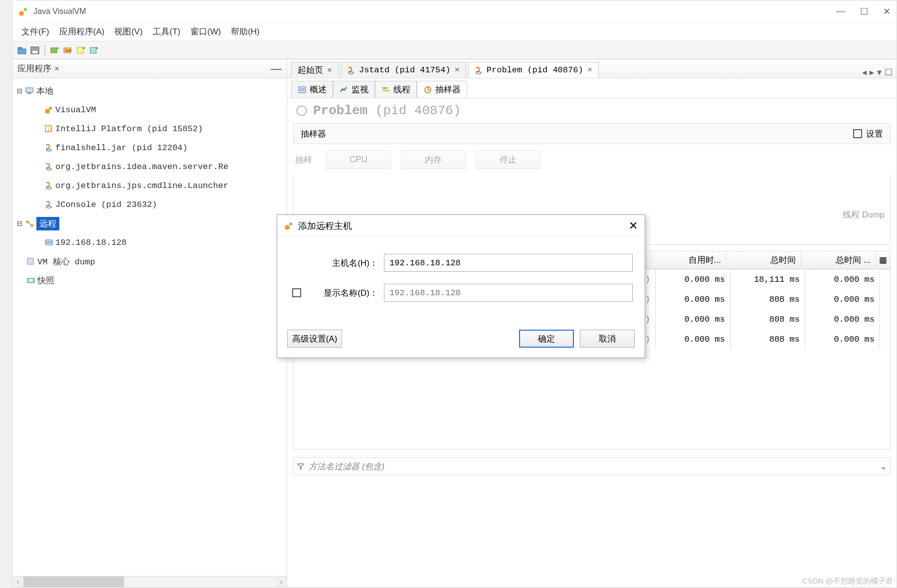 This screenshot has height=588, width=897. What do you see at coordinates (150, 280) in the screenshot?
I see `tree-node-snapshot: 快照` at bounding box center [150, 280].